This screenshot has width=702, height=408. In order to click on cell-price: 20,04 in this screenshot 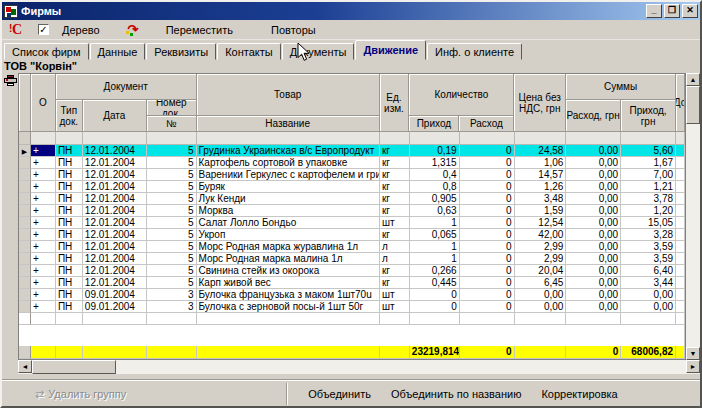, I will do `click(541, 271)`.